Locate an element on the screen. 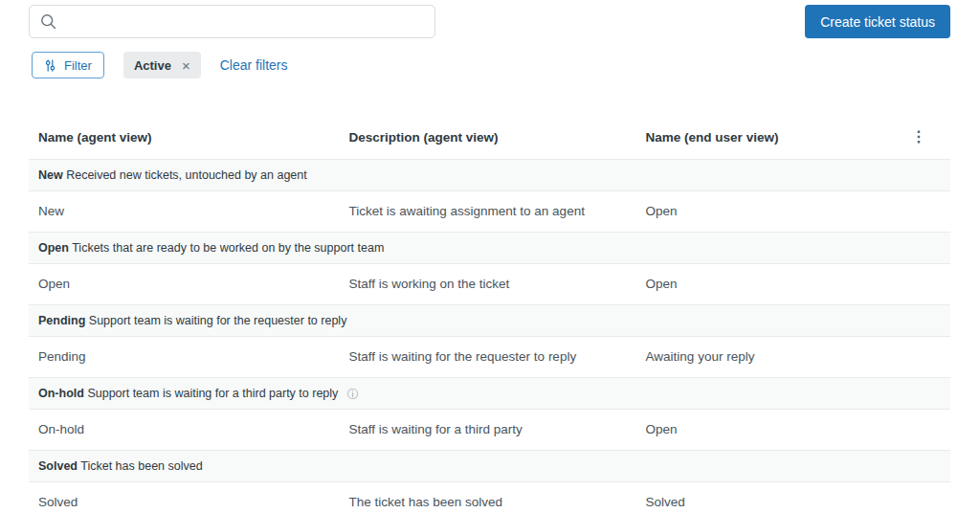 The height and width of the screenshot is (513, 980). info-icon: ⓘ is located at coordinates (353, 394).